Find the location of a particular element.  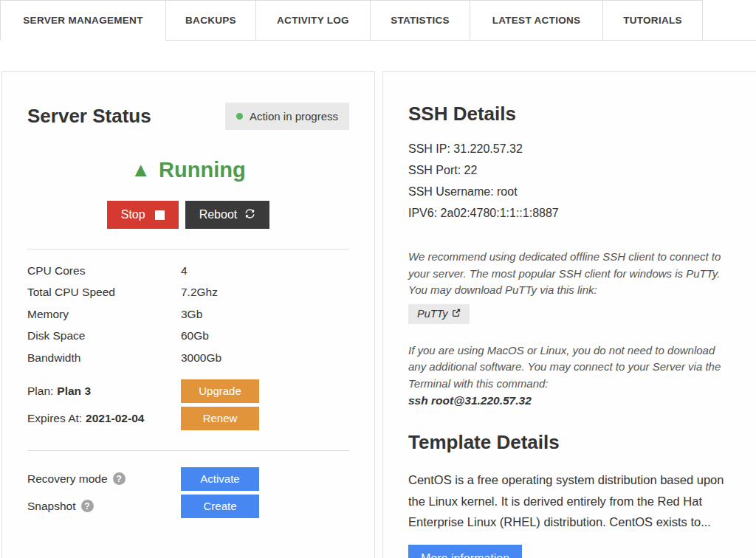

external-link-icon is located at coordinates (456, 314).